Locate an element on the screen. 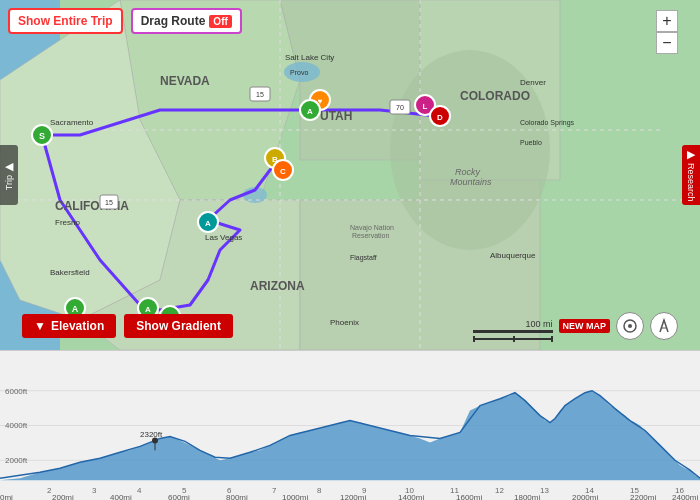 The width and height of the screenshot is (700, 500). svg-text: 400mi is located at coordinates (121, 496).